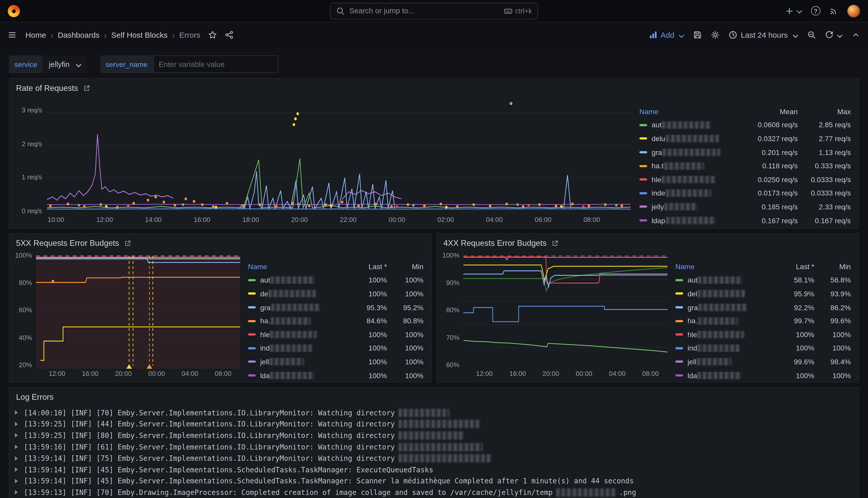  What do you see at coordinates (745, 139) in the screenshot?
I see `legend-row: delu 0.0327 req/s 2.77 req/s` at bounding box center [745, 139].